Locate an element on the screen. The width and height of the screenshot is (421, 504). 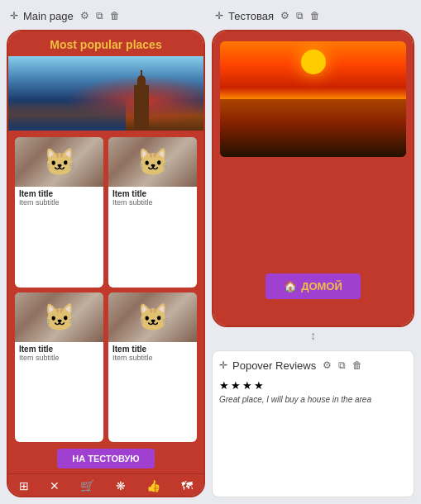
home-button-label: ДОМОЙ is located at coordinates (322, 286).